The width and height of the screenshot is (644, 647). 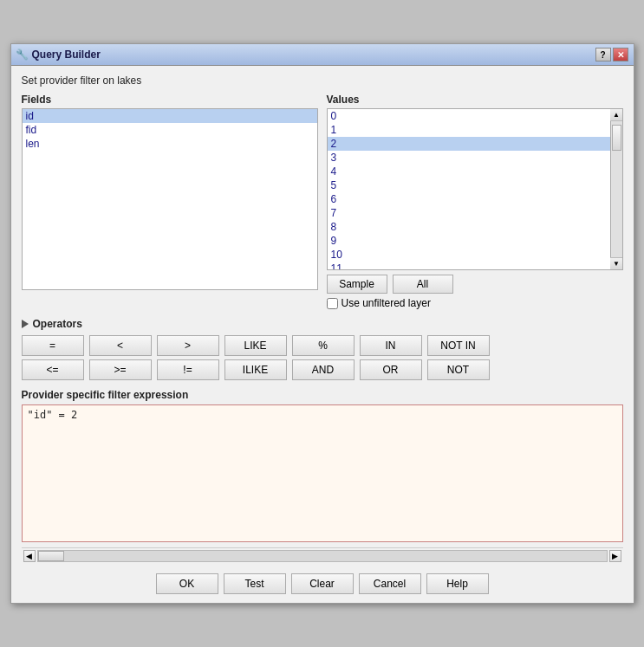 What do you see at coordinates (469, 158) in the screenshot?
I see `list-item: 3` at bounding box center [469, 158].